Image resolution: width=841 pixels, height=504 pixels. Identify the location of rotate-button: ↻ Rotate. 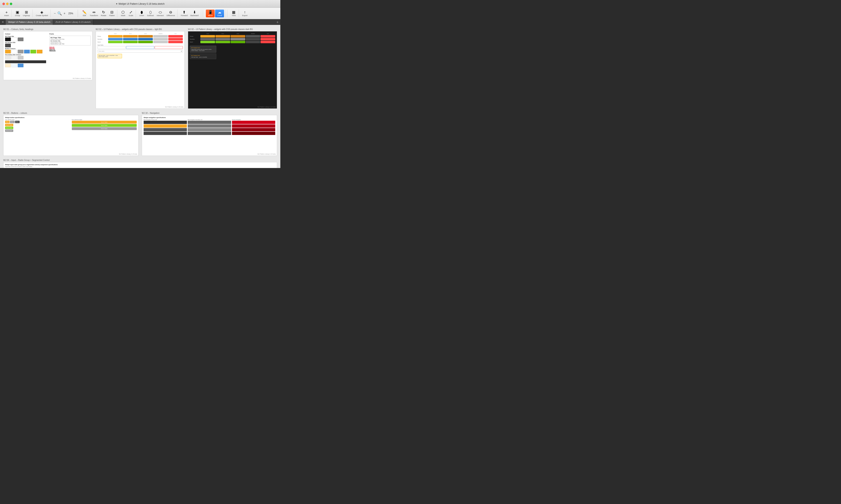
(103, 14).